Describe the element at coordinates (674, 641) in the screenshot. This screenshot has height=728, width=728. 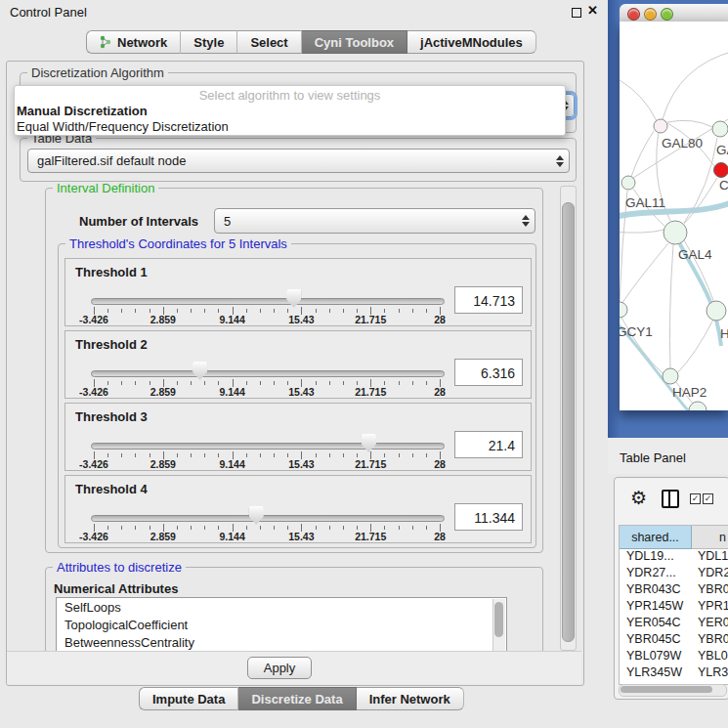
I see `table-row: YBR045CYBR0` at that location.